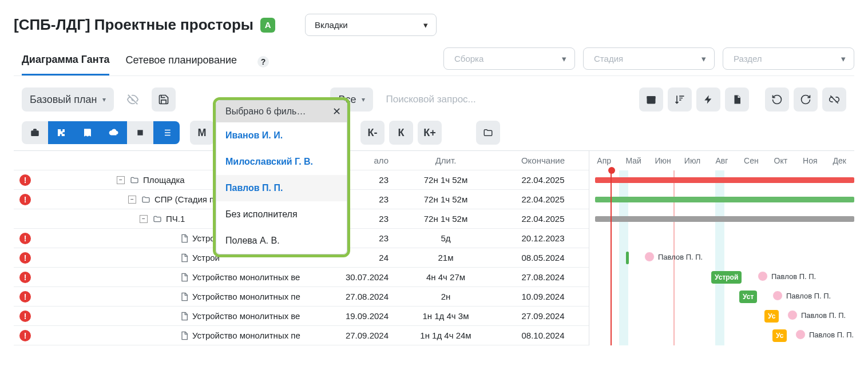 The height and width of the screenshot is (386, 868). I want to click on month-header: Окт, so click(780, 161).